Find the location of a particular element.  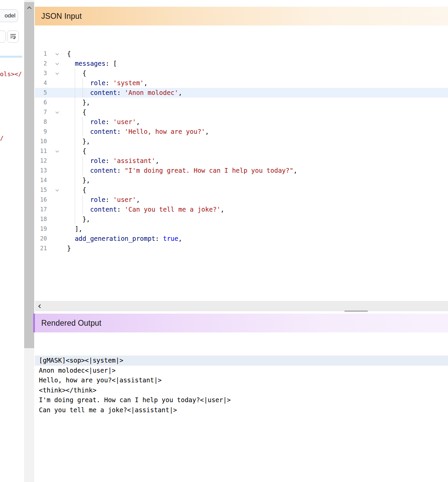

code-line: 15{ is located at coordinates (241, 190).